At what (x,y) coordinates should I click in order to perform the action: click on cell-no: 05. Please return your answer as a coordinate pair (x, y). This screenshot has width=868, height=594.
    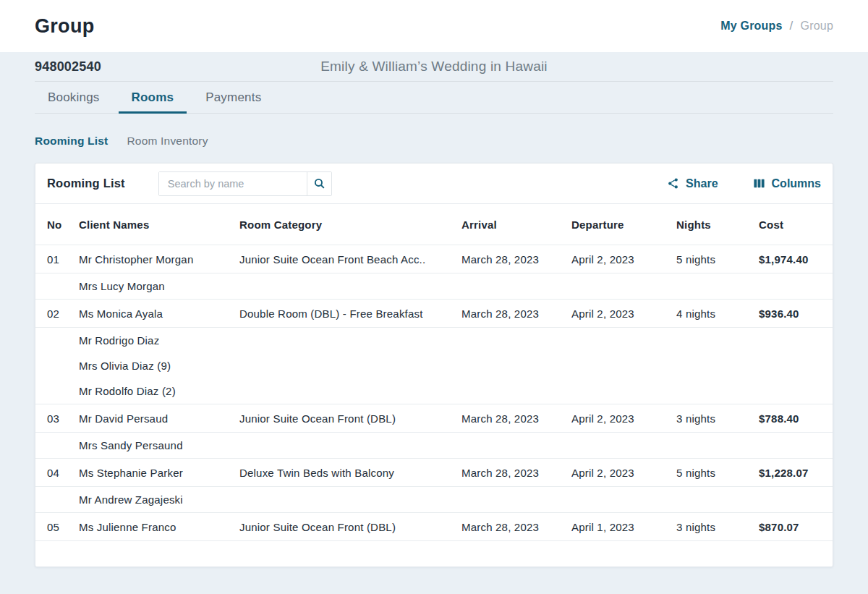
    Looking at the image, I should click on (63, 527).